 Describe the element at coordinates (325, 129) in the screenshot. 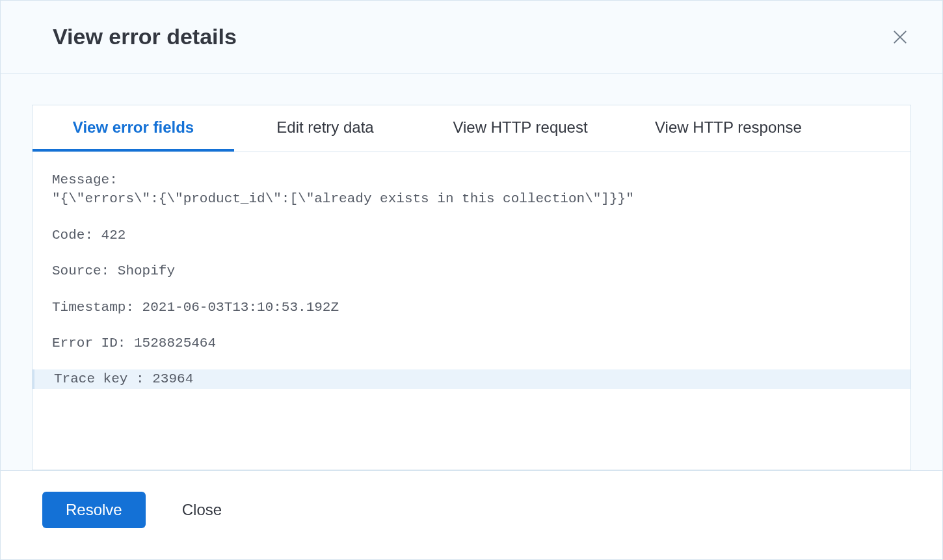

I see `tab-edit-retry-data: Edit retry data` at that location.